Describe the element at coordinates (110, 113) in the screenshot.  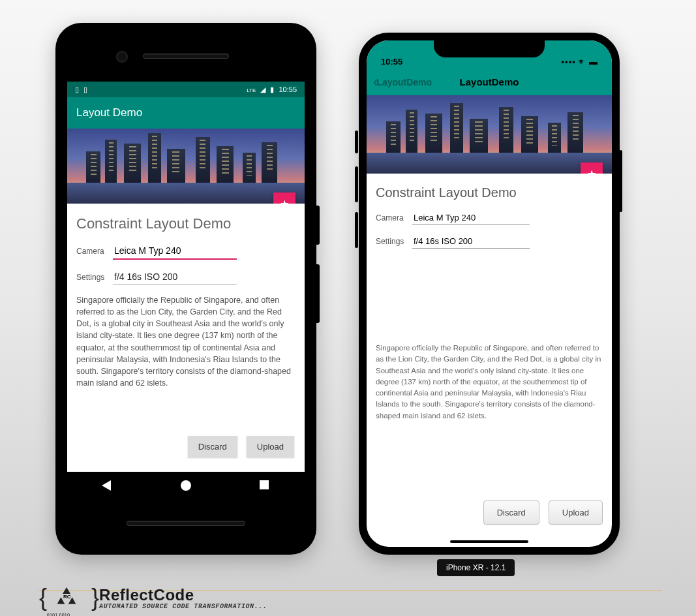
I see `appbar-title: Layout Demo` at that location.